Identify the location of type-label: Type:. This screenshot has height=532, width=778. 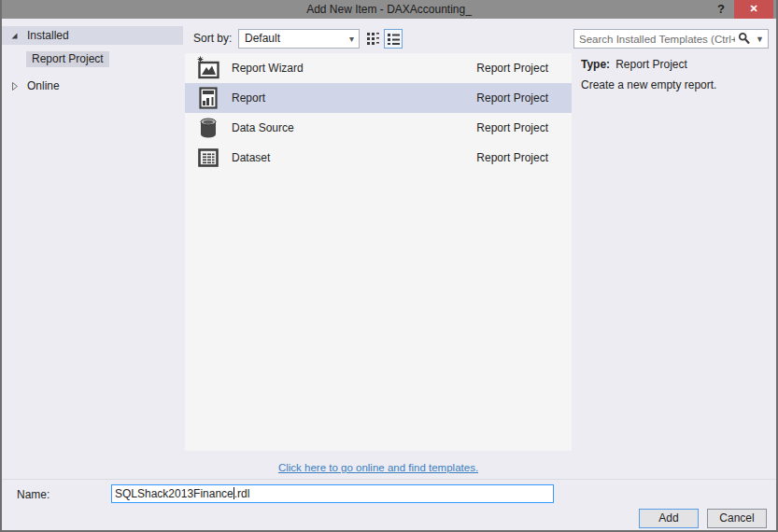
(596, 64).